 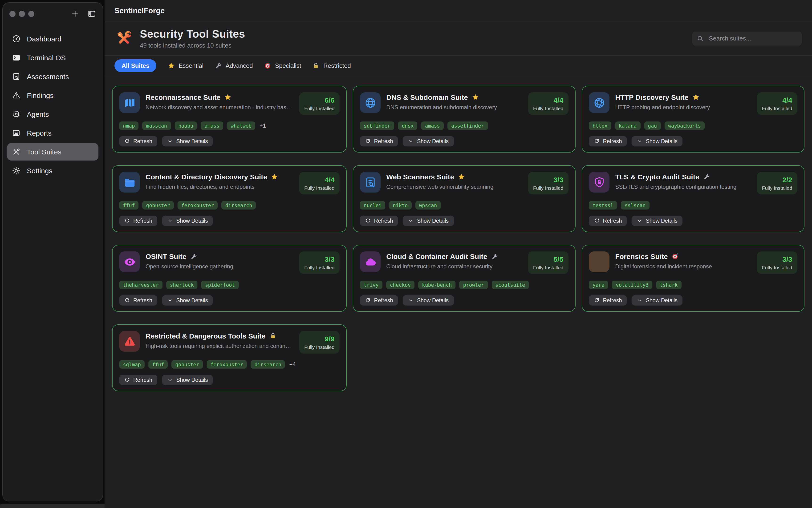 I want to click on sidebar-item-terminal-os: Terminal OS, so click(x=53, y=58).